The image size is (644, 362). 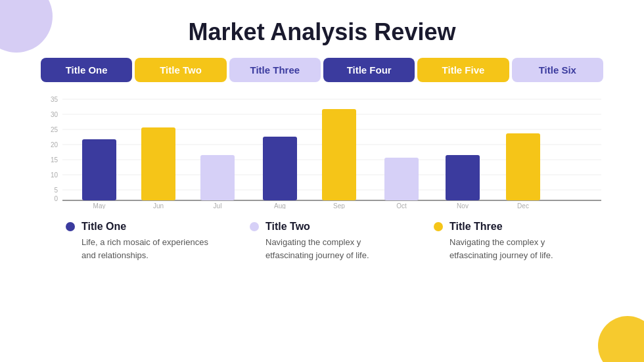 I want to click on legend-dot-three, so click(x=438, y=227).